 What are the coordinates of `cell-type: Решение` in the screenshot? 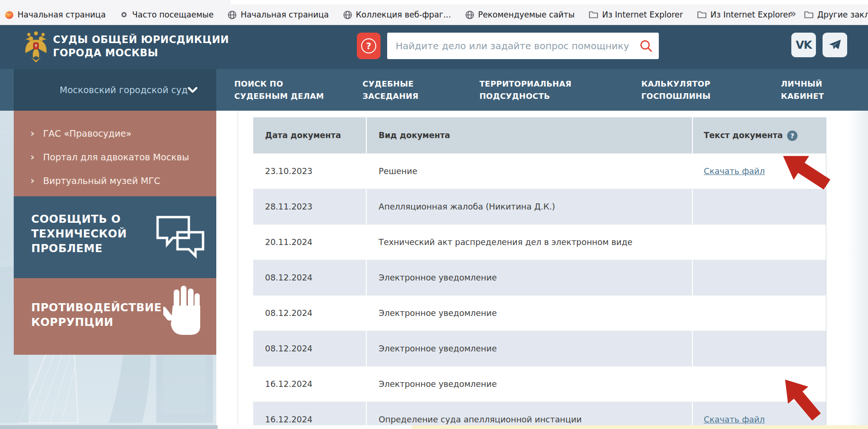 It's located at (530, 171).